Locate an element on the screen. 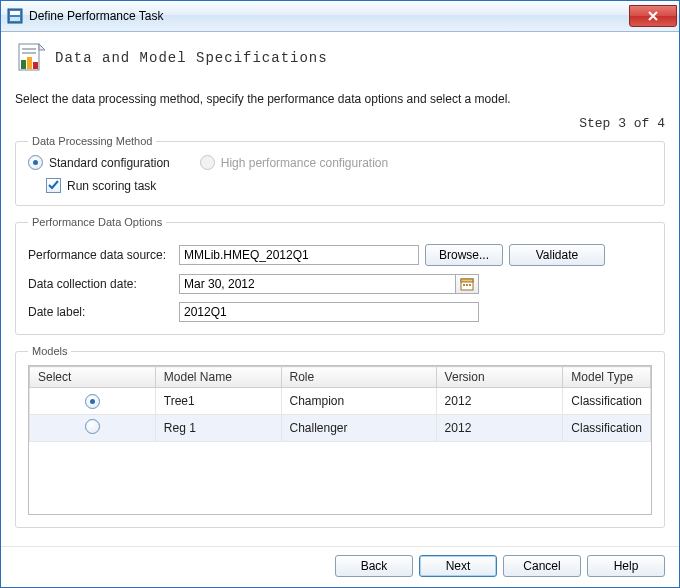  step-indicator: Step 3 of 4 is located at coordinates (340, 124).